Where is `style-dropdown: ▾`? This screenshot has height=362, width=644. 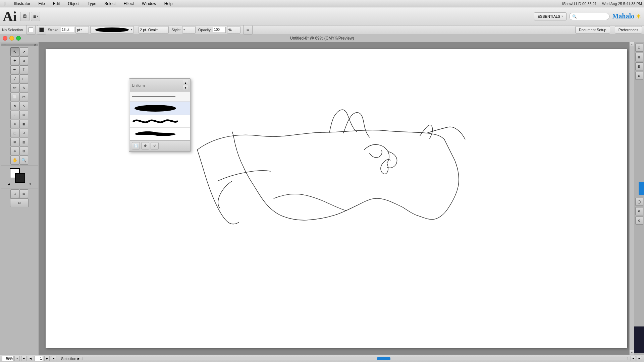
style-dropdown: ▾ is located at coordinates (189, 30).